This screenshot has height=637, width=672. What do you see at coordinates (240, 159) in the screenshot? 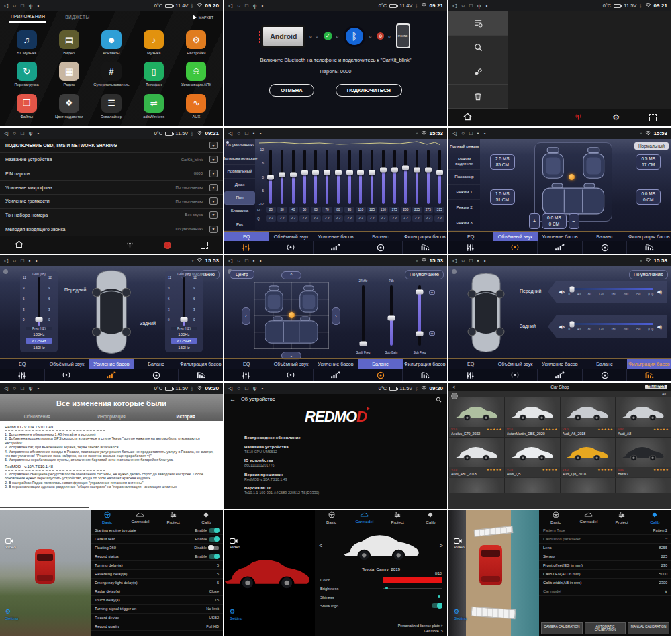
I see `preset-1: Пользовательские` at bounding box center [240, 159].